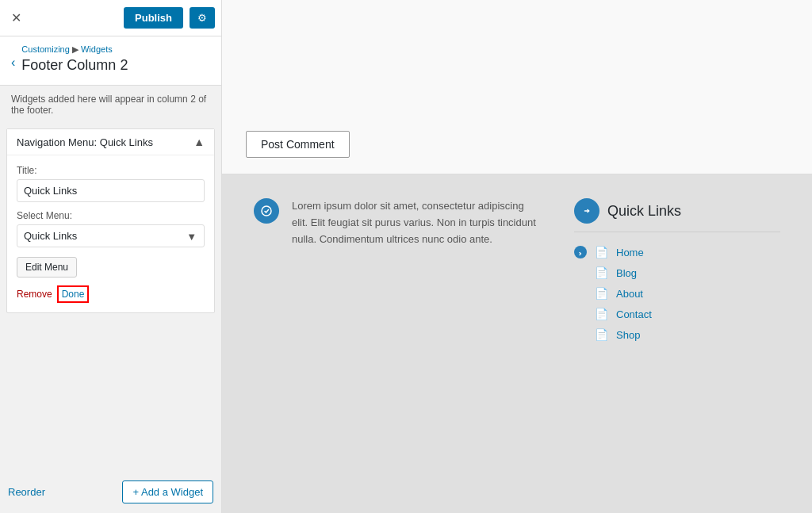 The height and width of the screenshot is (513, 812). What do you see at coordinates (601, 335) in the screenshot?
I see `doc-icon-shop: 📄` at bounding box center [601, 335].